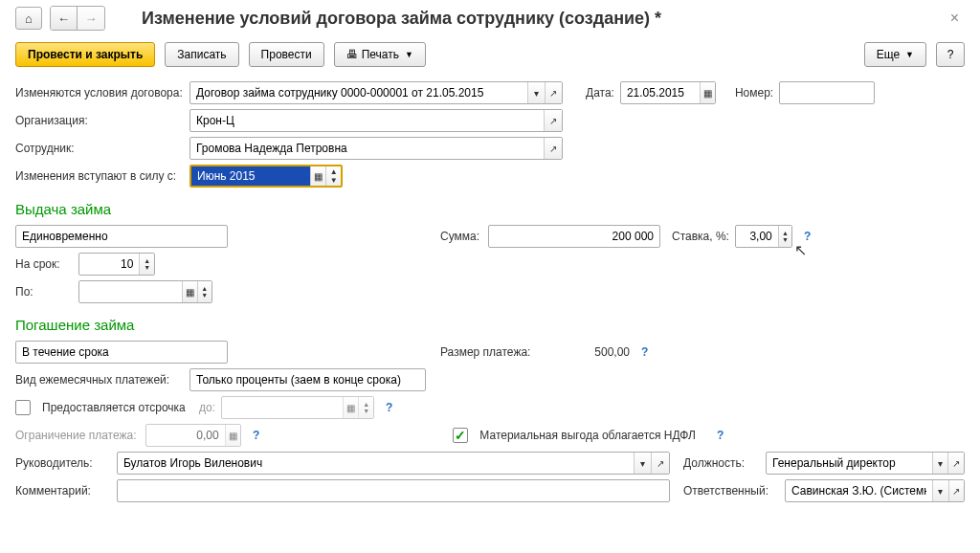 The height and width of the screenshot is (553, 980). I want to click on deferral-until-label: до:, so click(207, 408).